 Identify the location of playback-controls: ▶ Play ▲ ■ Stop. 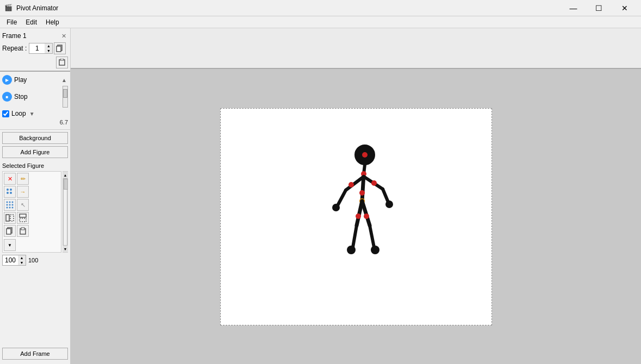
(35, 101).